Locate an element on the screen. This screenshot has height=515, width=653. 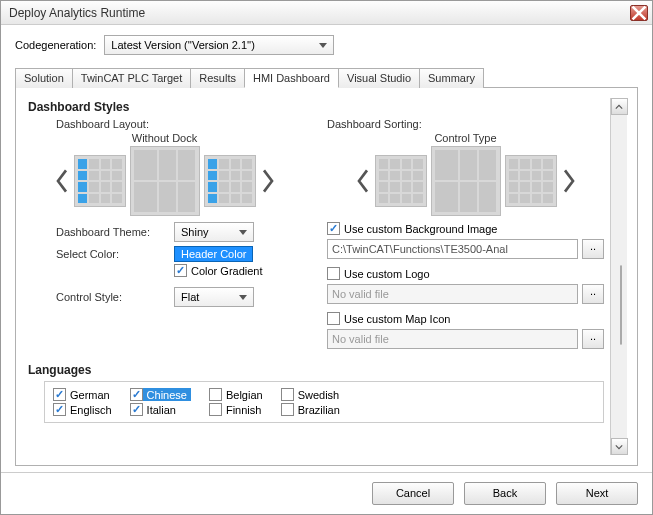
codegen-value: Latest Version (''Version 2.1'') is located at coordinates (183, 45).